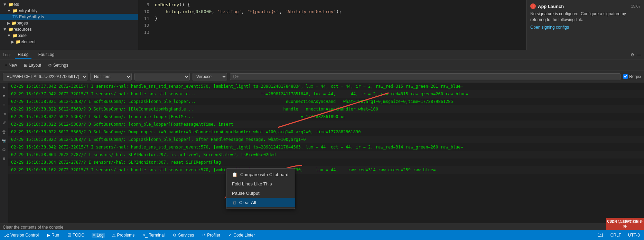 Image resolution: width=644 pixels, height=240 pixels. What do you see at coordinates (261, 175) in the screenshot?
I see `compare-clipboard-item: 📋 Compare with Clipboard` at bounding box center [261, 175].